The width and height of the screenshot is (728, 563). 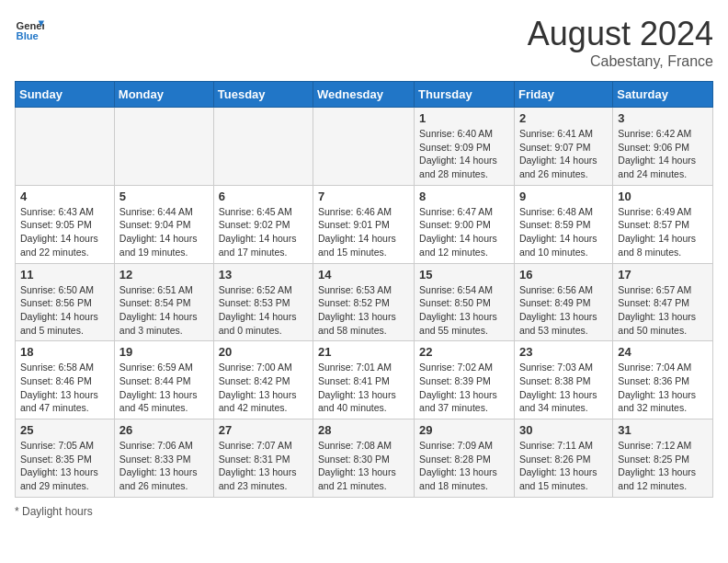 I want to click on calendar-cell: 8Sunrise: 6:47 AMSunset: 9:00 PMDaylight…, so click(x=465, y=224).